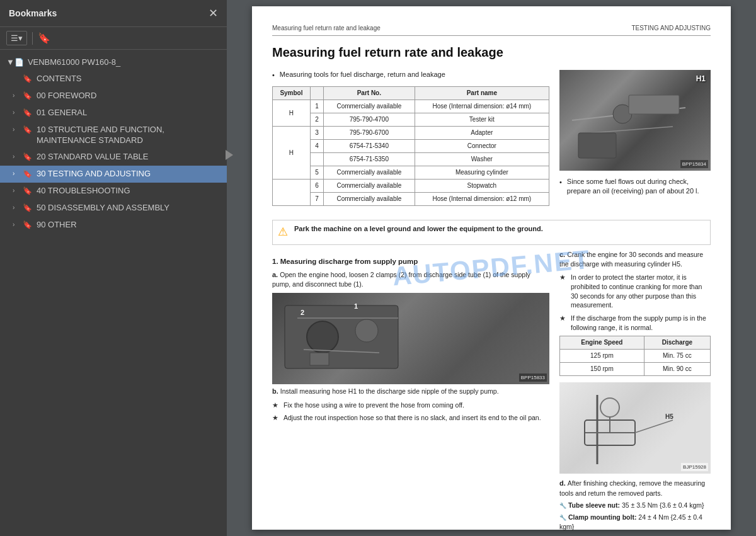  What do you see at coordinates (411, 134) in the screenshot?
I see `table-row: H 3 795-790-6700 Adapter` at bounding box center [411, 134].